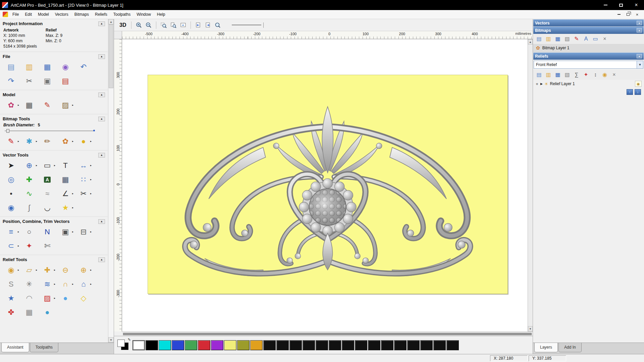 This screenshot has height=362, width=644. Describe the element at coordinates (628, 14) in the screenshot. I see `mdi-restore-button` at that location.